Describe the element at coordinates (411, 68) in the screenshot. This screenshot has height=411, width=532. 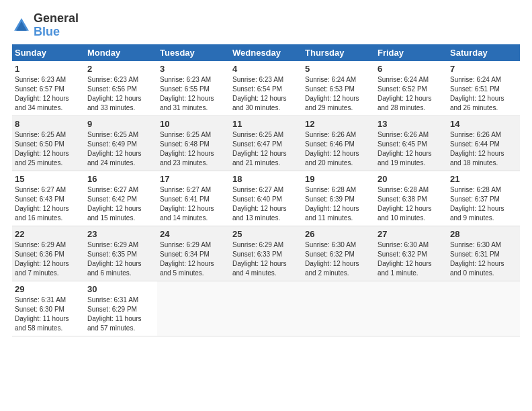
I see `day-number: 6` at that location.